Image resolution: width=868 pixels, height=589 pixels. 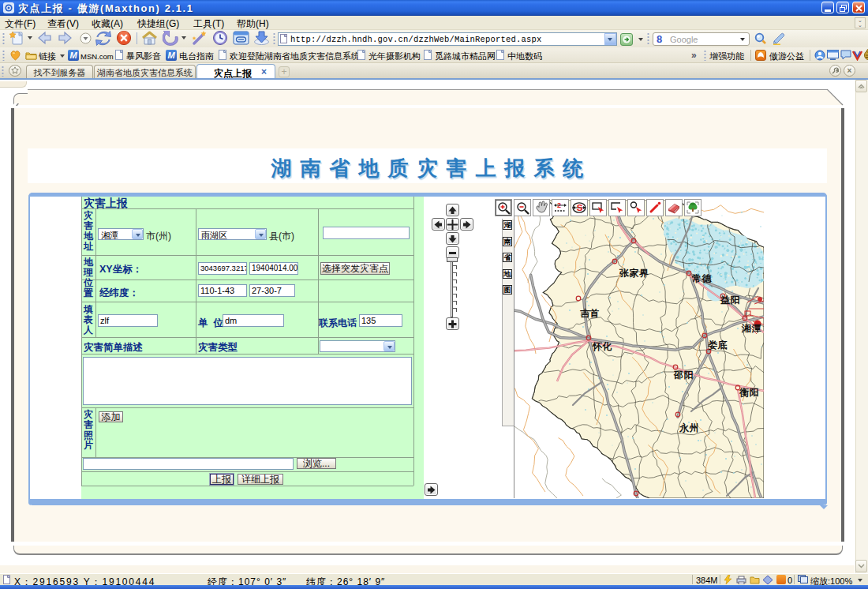 I want to click on svg-text: 衡阳, so click(x=749, y=392).